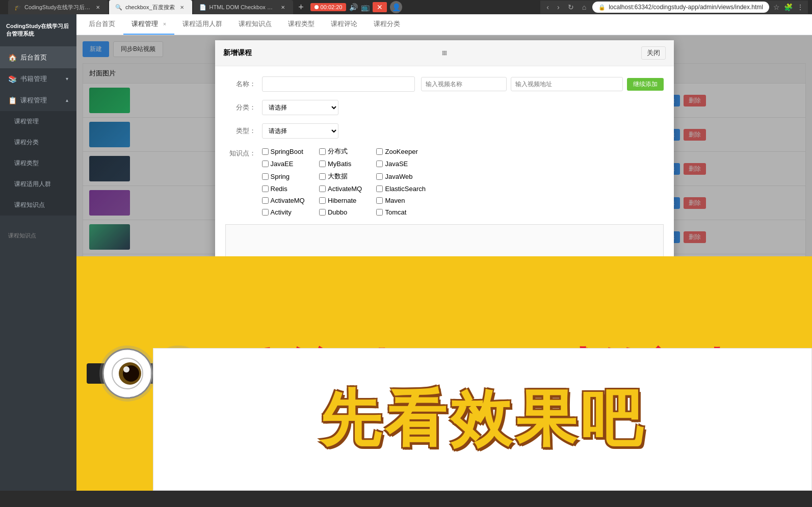 The width and height of the screenshot is (812, 507). Describe the element at coordinates (27, 163) in the screenshot. I see `course-type-label: 课程类型` at that location.